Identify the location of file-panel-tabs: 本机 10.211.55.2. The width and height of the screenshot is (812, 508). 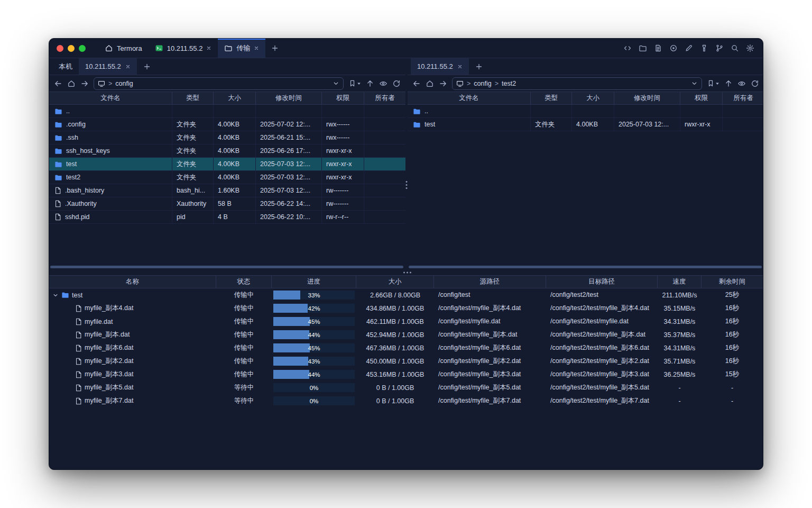
(227, 67).